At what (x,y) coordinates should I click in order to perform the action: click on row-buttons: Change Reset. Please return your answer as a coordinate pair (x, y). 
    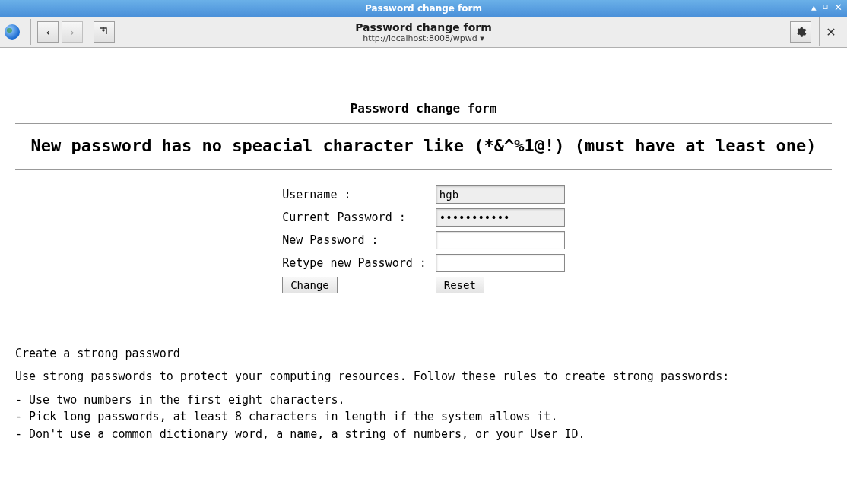
    Looking at the image, I should click on (424, 285).